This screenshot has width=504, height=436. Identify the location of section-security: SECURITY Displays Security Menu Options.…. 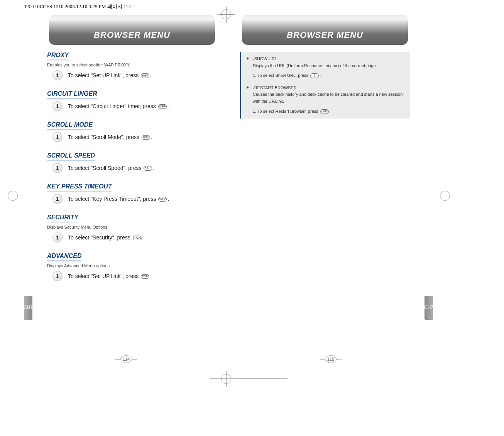
(132, 228).